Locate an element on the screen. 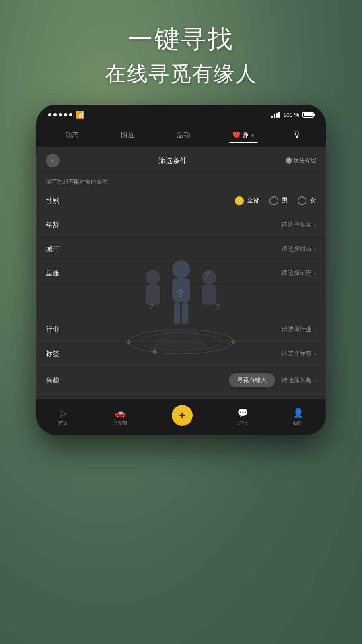  nav-messages: 💬 消息 is located at coordinates (243, 417).